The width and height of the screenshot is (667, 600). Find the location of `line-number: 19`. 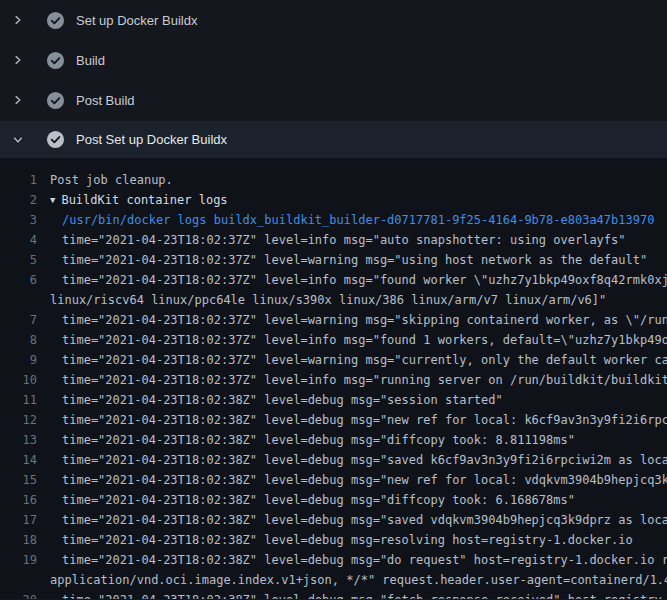

line-number: 19 is located at coordinates (18, 560).